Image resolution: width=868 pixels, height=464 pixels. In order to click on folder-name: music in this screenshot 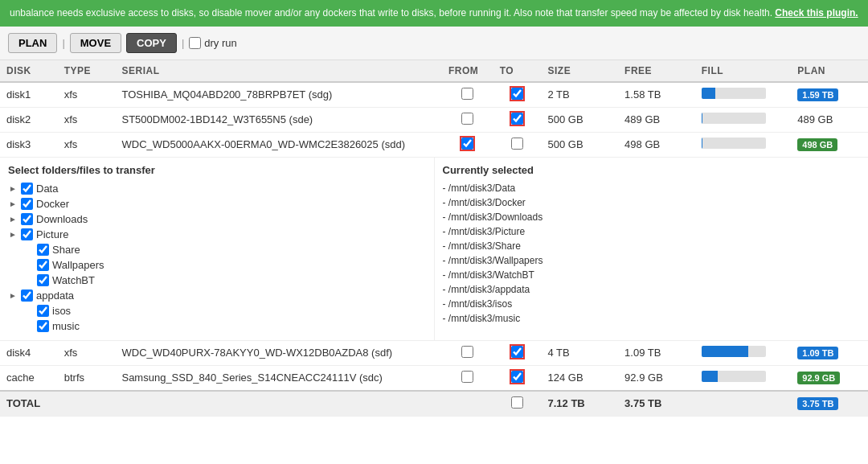, I will do `click(66, 326)`.